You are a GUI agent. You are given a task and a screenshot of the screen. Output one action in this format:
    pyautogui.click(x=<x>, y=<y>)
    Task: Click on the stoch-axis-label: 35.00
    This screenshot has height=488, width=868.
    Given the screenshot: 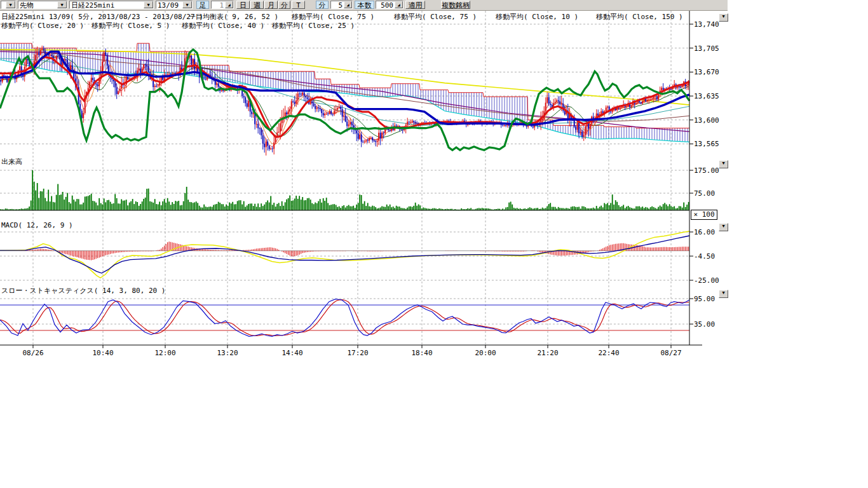 What is the action you would take?
    pyautogui.click(x=704, y=324)
    